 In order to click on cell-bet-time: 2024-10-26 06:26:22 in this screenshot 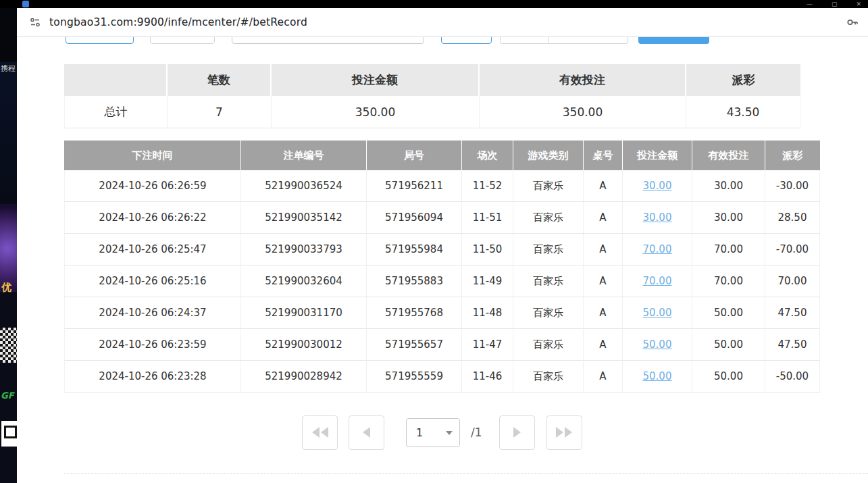, I will do `click(153, 218)`.